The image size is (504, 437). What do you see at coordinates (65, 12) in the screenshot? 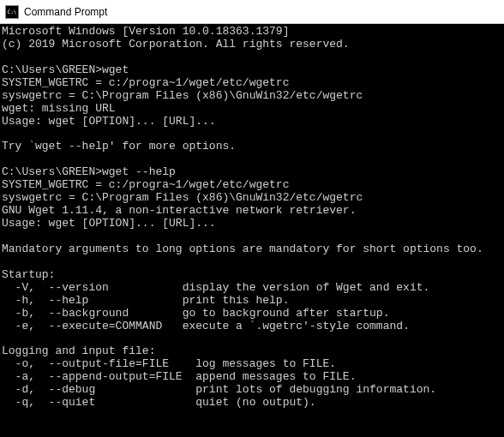
I see `window-title: Command Prompt` at bounding box center [65, 12].